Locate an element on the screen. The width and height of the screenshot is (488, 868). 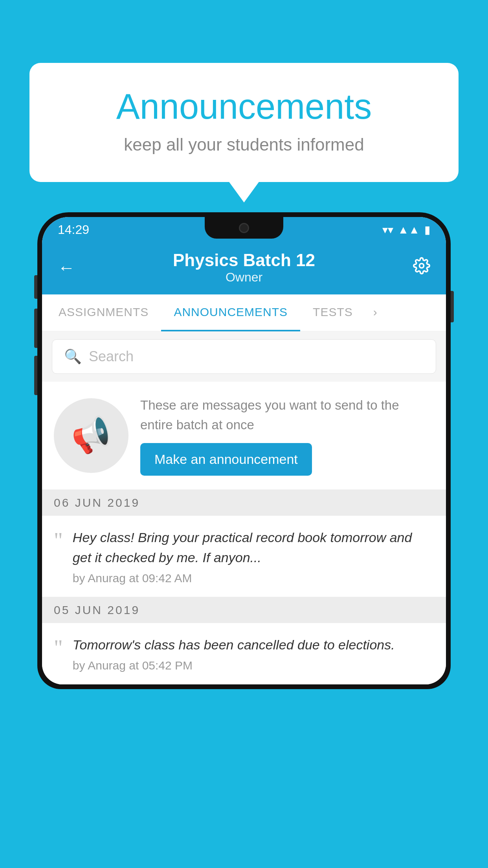
mute-button is located at coordinates (36, 287).